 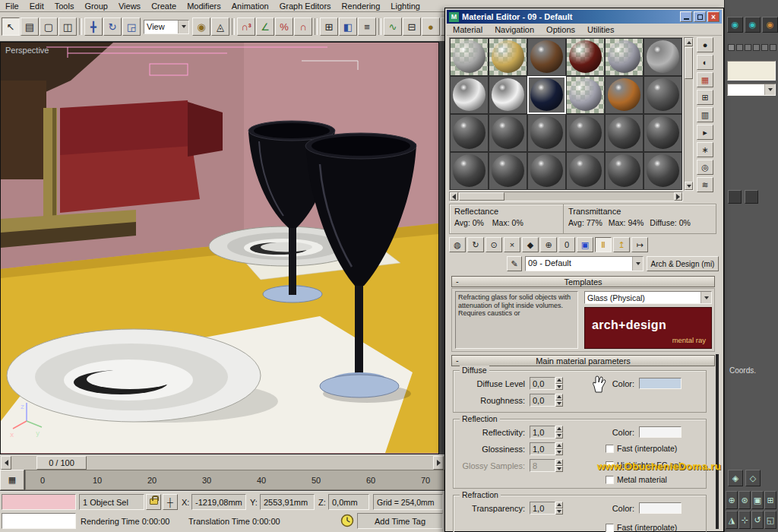 What do you see at coordinates (265, 27) in the screenshot?
I see `angle-snap-button: ∠` at bounding box center [265, 27].